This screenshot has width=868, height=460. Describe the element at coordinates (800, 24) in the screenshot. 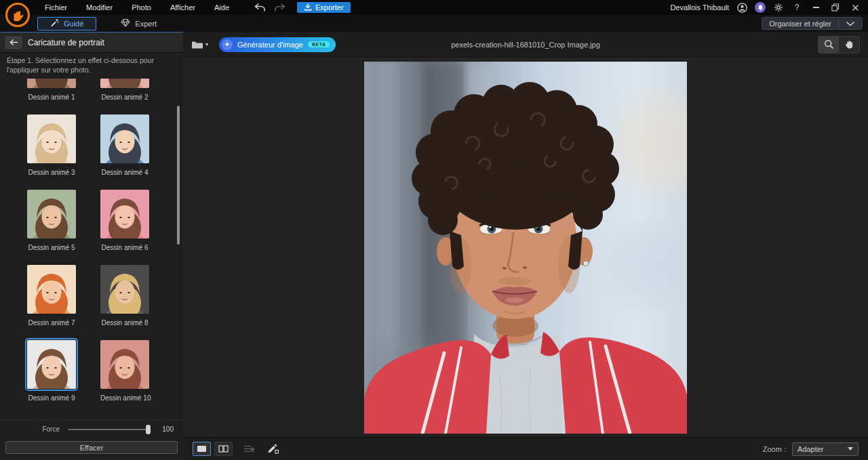

I see `organize-adjust-label: Organiser et régler` at that location.